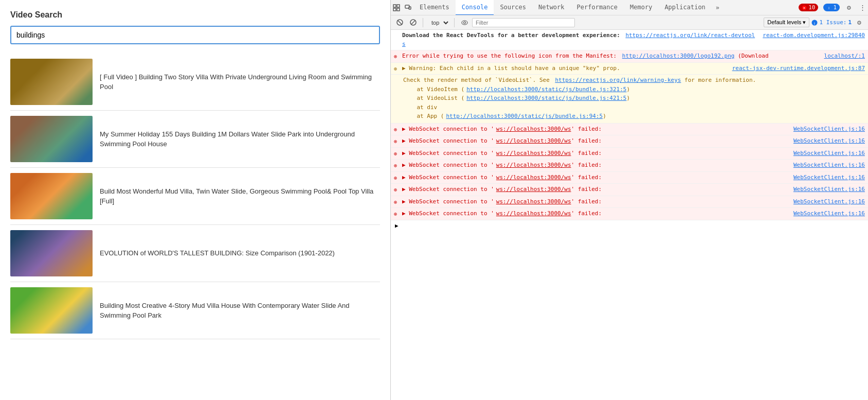 The height and width of the screenshot is (400, 868). Describe the element at coordinates (455, 23) in the screenshot. I see `toolbar-separator2` at that location.